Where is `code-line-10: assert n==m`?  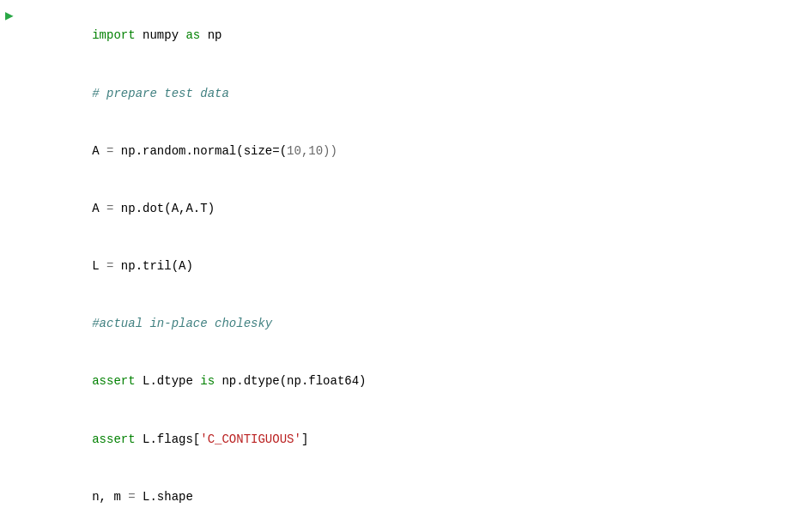
code-line-10: assert n==m is located at coordinates (414, 529).